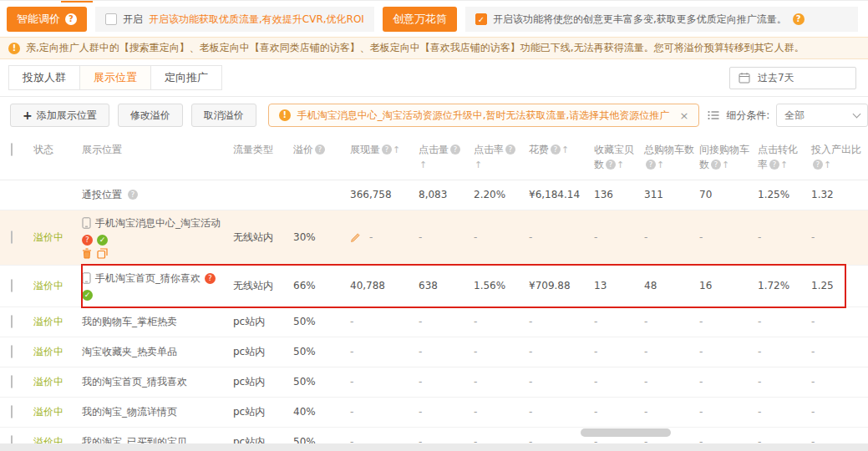 This screenshot has height=451, width=868. Describe the element at coordinates (619, 157) in the screenshot. I see `column-header-favorites: 收藏宝贝数?↑` at that location.